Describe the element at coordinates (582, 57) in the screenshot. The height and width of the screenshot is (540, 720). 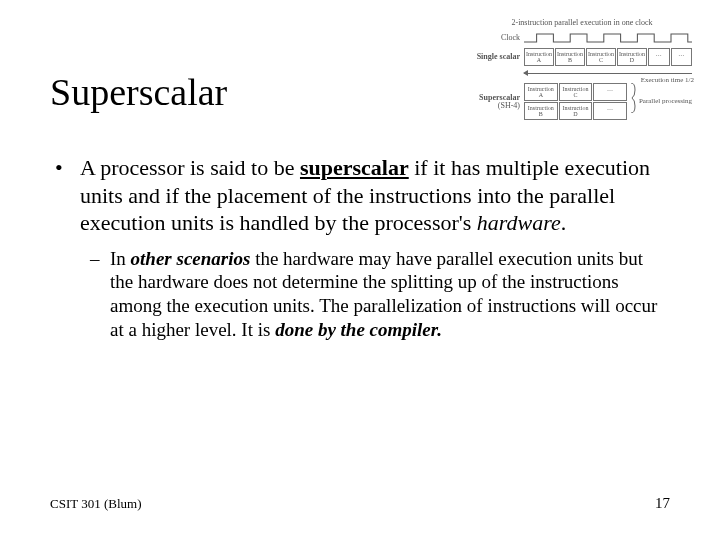
I see `single-scalar-row: Single scalar Instruction A Instruction …` at that location.